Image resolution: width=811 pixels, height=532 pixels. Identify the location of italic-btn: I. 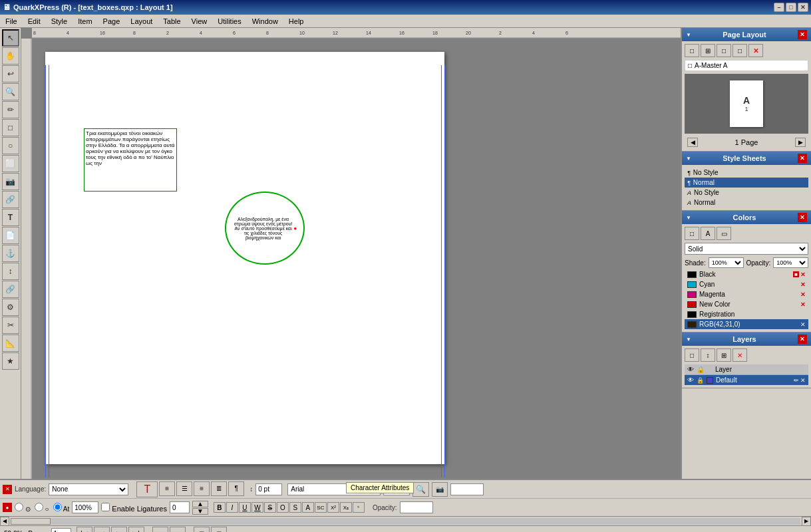
(232, 507).